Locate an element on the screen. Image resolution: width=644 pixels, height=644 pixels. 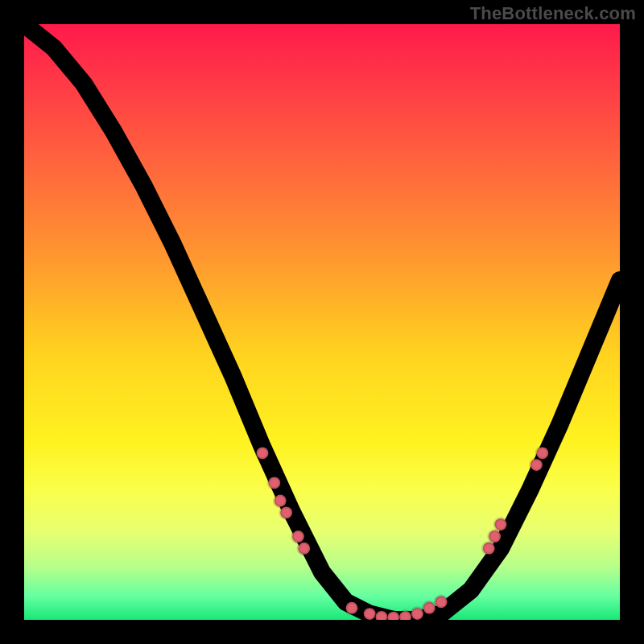
watermark-text: TheBottleneck.com is located at coordinates (553, 14).